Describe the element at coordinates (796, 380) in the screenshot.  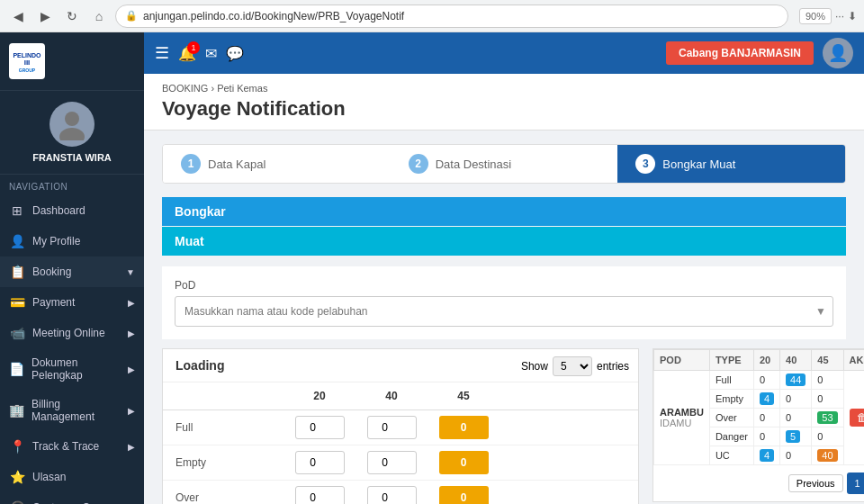
I see `v40-full: 44` at that location.